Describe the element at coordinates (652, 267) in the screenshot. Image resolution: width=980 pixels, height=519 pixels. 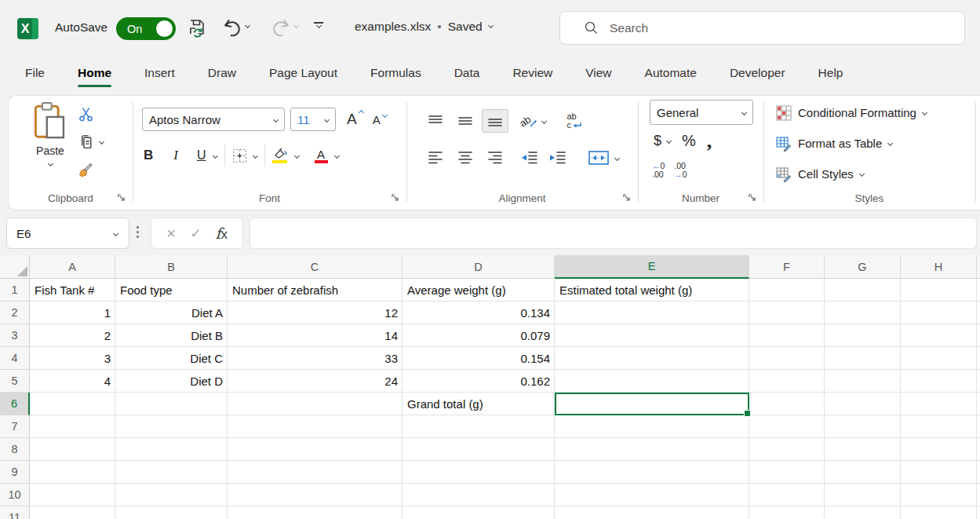
I see `column-header-E: E` at that location.